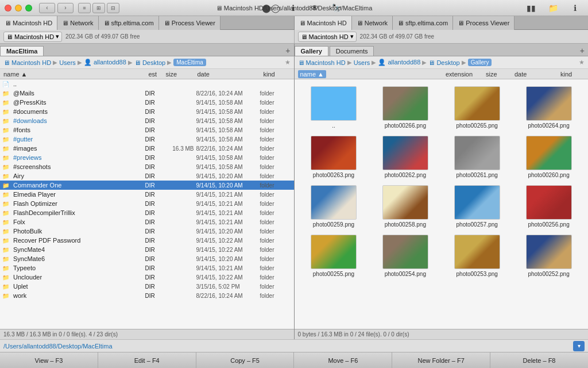 The width and height of the screenshot is (588, 368). Describe the element at coordinates (477, 256) in the screenshot. I see `grid-item: photo00253.png` at that location.